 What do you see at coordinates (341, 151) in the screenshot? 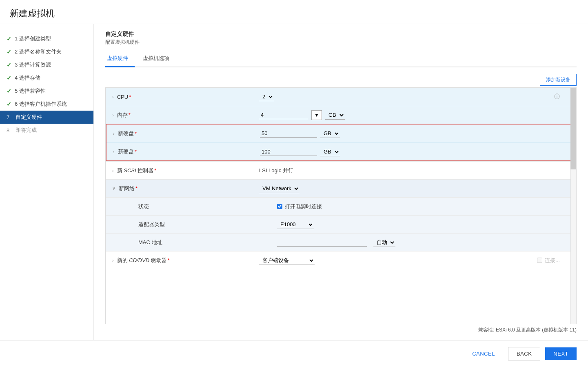
I see `disk2-row: › 新硬盘 * GB MB` at bounding box center [341, 151].